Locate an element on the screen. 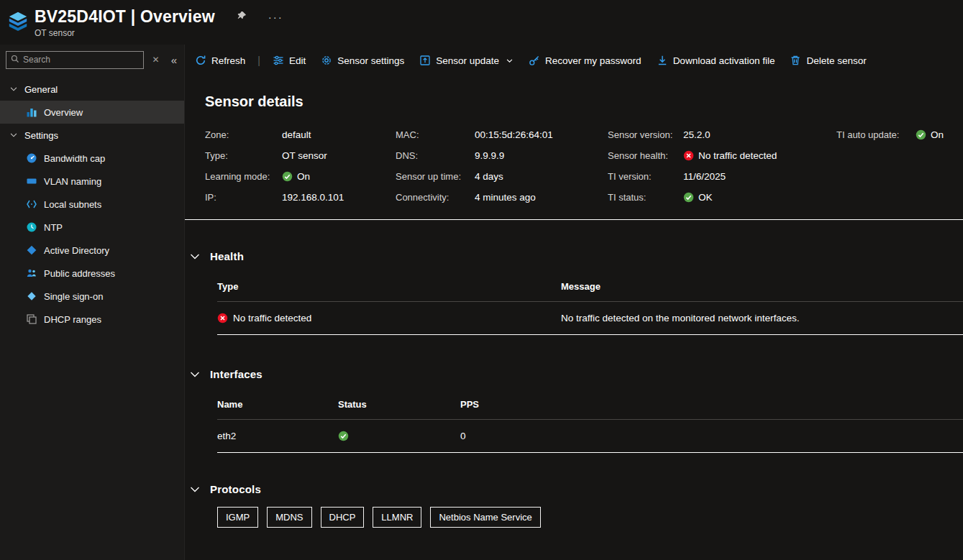 The image size is (963, 560). detail-value: default is located at coordinates (296, 135).